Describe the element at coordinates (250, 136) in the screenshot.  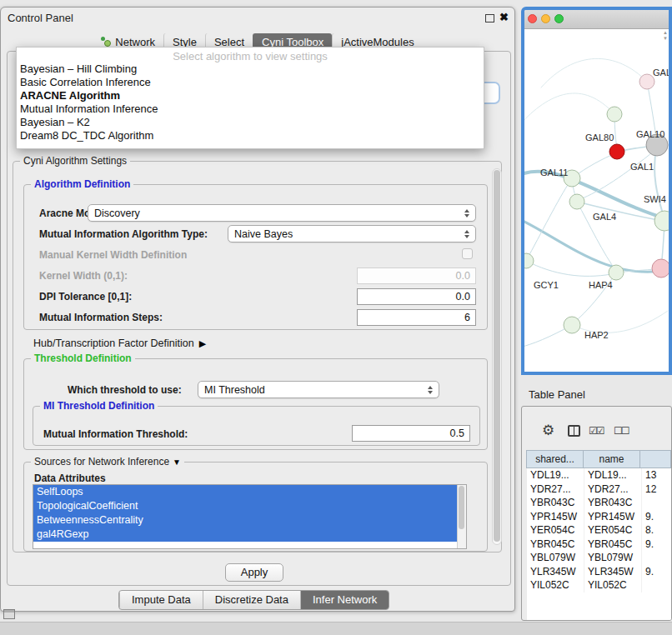
I see `algorithm-option: Dream8 DC_TDC Algorithm` at that location.